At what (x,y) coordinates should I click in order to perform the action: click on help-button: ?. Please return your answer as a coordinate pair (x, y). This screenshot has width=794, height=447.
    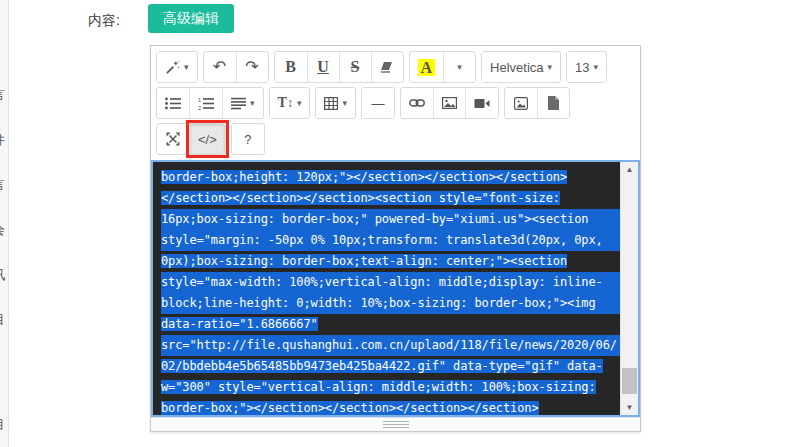
    Looking at the image, I should click on (248, 139).